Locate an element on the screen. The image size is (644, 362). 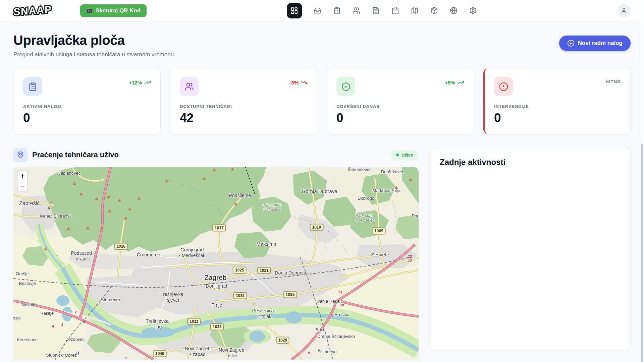
trend-indicator: -3% is located at coordinates (299, 82).